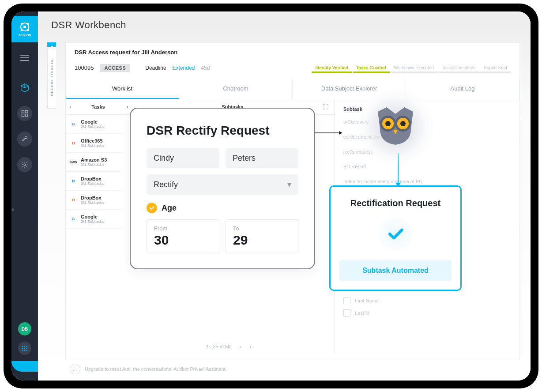 The width and height of the screenshot is (542, 392). Describe the element at coordinates (73, 200) in the screenshot. I see `task-app-icon: O` at that location.